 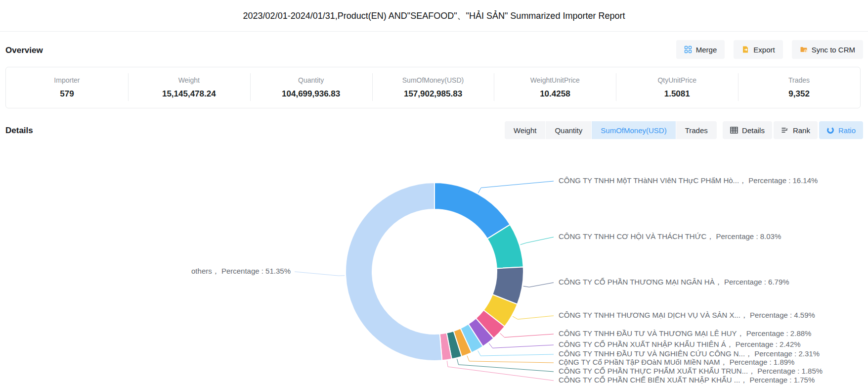 What do you see at coordinates (555, 88) in the screenshot?
I see `stat-weight-unit-price: WeightUnitPrice 10.4258` at bounding box center [555, 88].